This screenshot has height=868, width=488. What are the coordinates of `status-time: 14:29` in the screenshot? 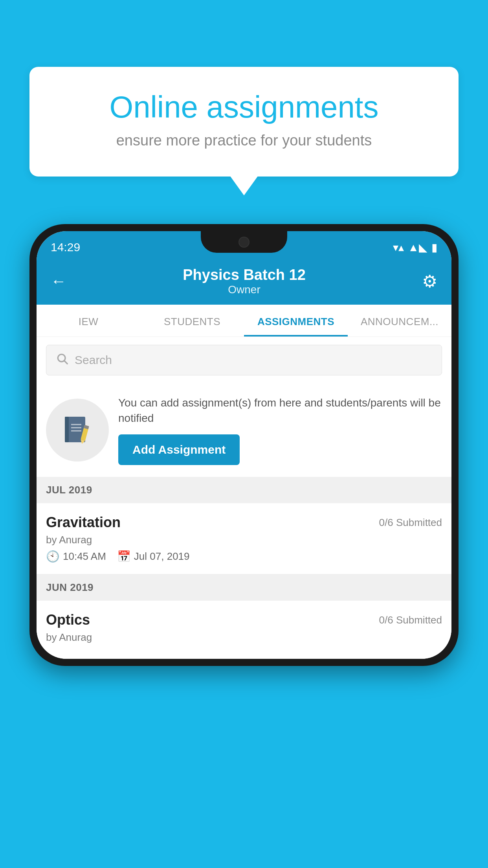 It's located at (65, 247).